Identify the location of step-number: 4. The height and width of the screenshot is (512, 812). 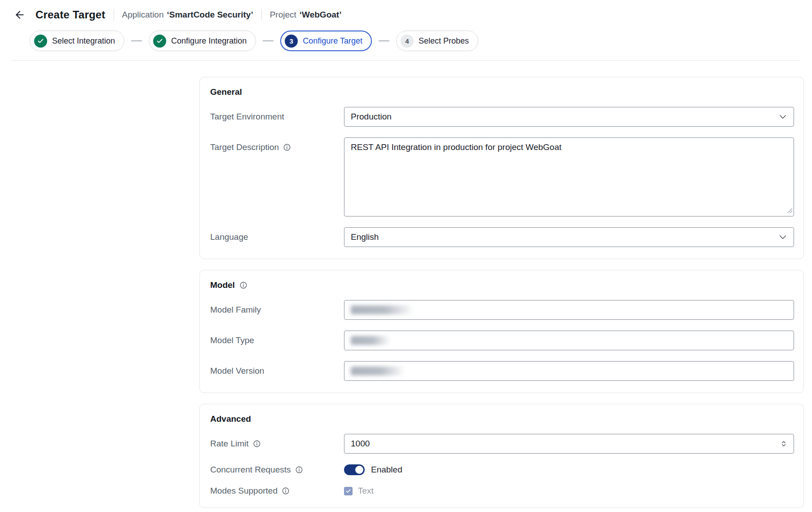
(407, 41).